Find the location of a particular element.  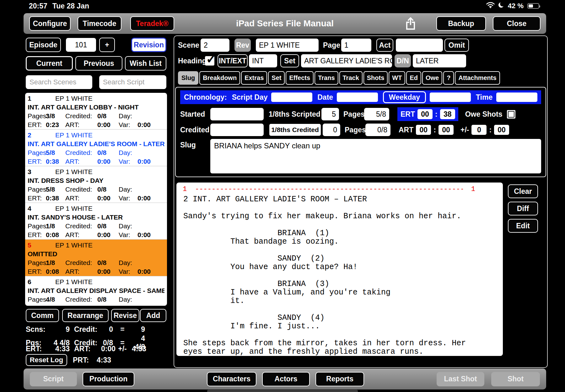

weekday-field is located at coordinates (450, 97).